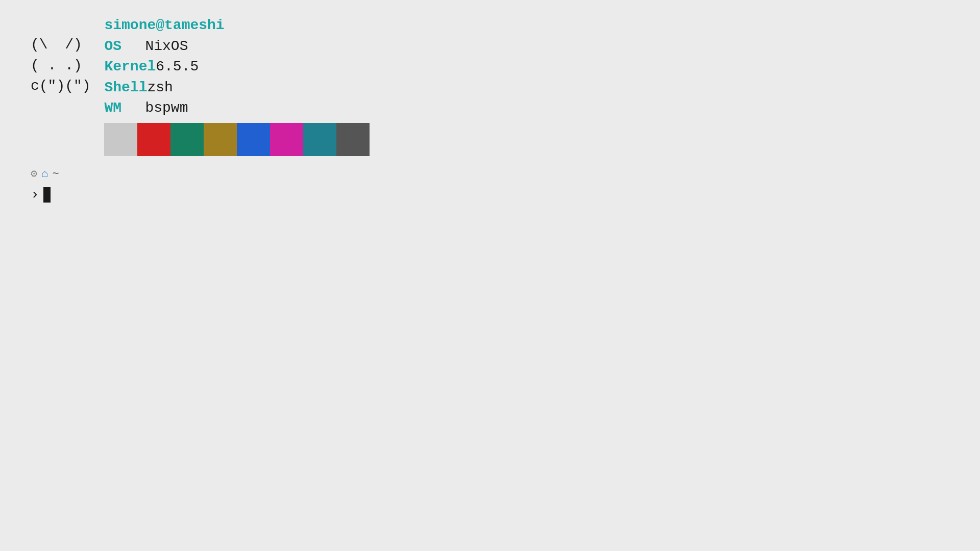 The height and width of the screenshot is (551, 980). What do you see at coordinates (166, 47) in the screenshot?
I see `os-value: NixOS` at bounding box center [166, 47].